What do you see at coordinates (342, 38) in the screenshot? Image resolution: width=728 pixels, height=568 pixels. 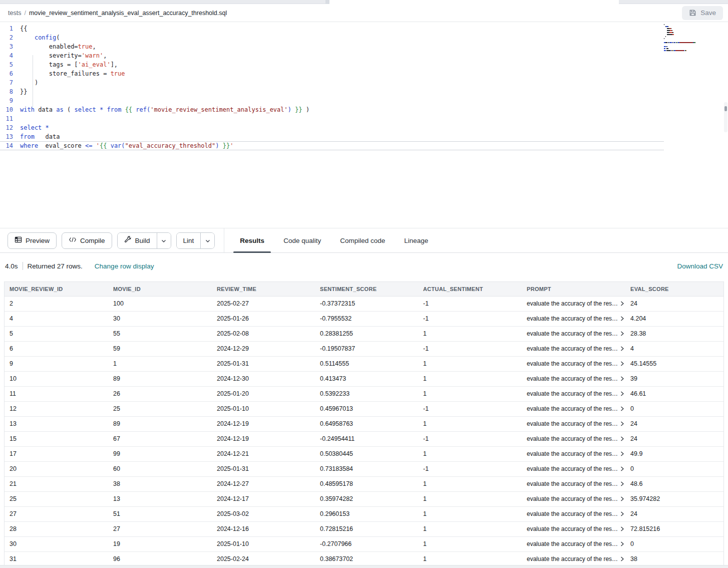 I see `code-text: config(` at bounding box center [342, 38].